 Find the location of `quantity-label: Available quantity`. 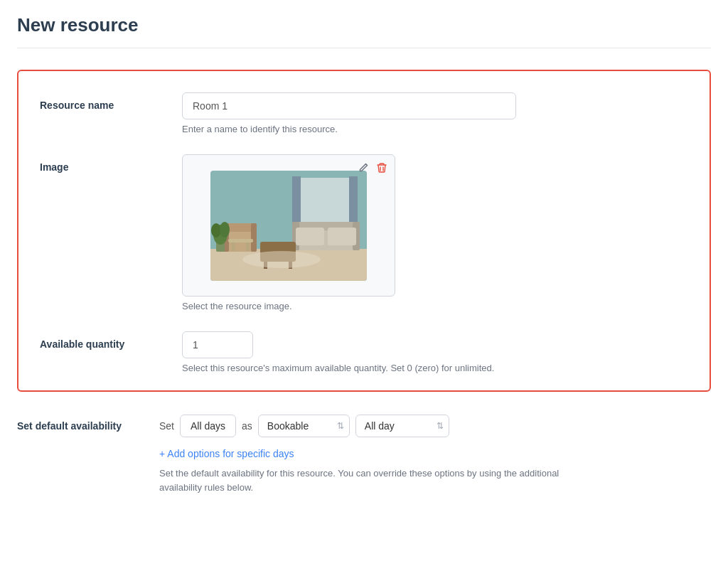

quantity-label: Available quantity is located at coordinates (111, 341).